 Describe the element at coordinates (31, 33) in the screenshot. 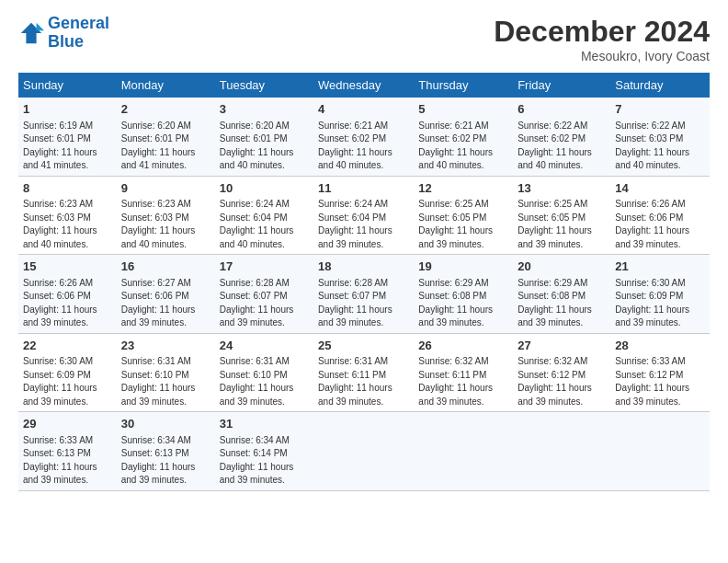

I see `logo-icon` at that location.